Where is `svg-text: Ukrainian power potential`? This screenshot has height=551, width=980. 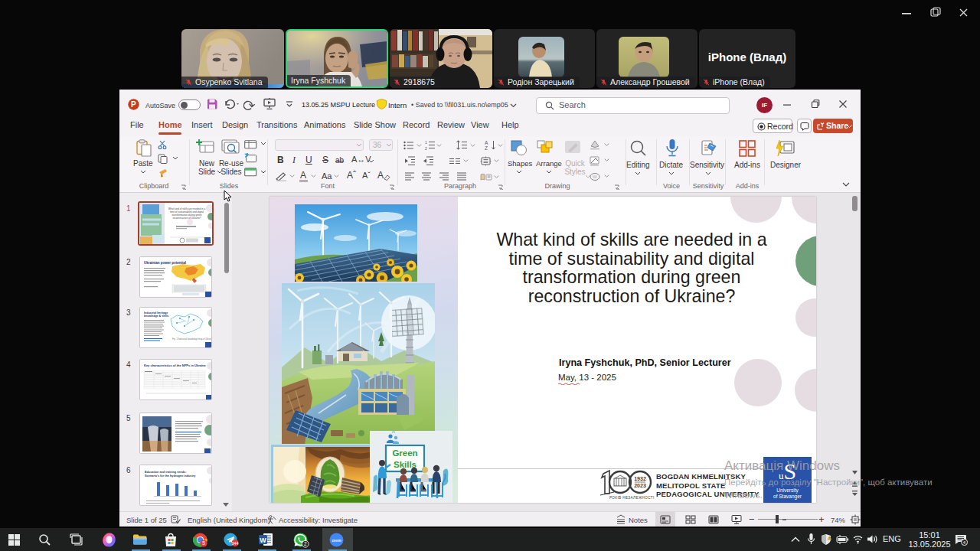
svg-text: Ukrainian power potential is located at coordinates (165, 263).